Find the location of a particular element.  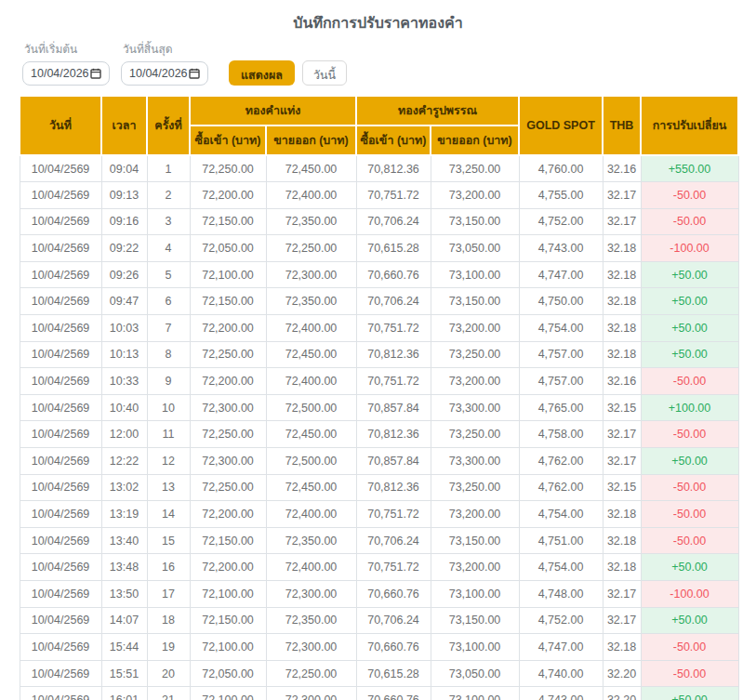

change-cell: +550.00 is located at coordinates (690, 169).